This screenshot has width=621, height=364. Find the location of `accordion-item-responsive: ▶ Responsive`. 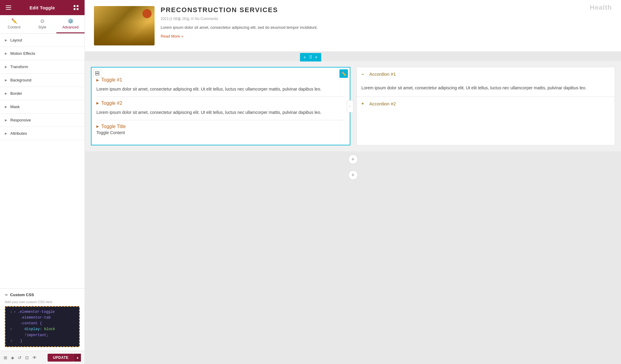

accordion-item-responsive: ▶ Responsive is located at coordinates (42, 120).